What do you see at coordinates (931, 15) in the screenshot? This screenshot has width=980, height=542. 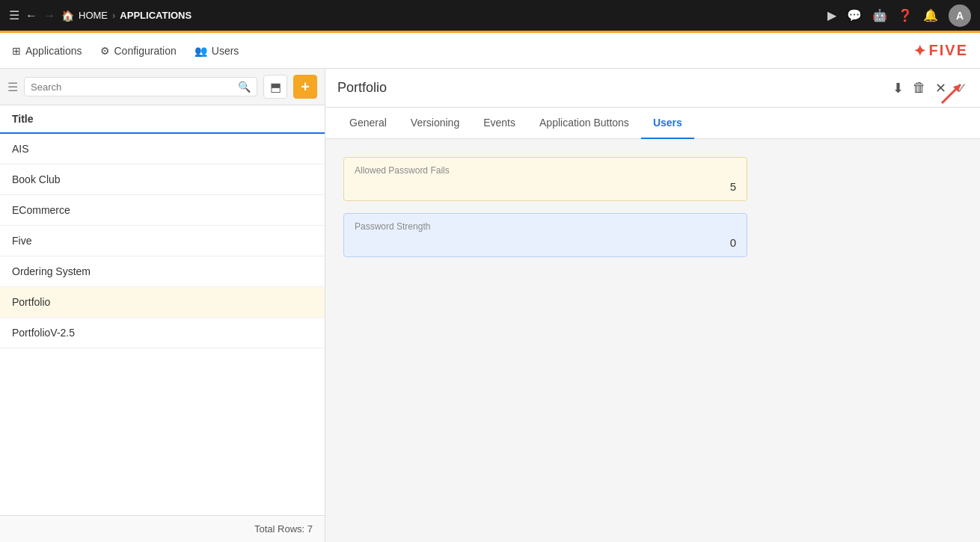 I see `bell-icon: 🔔` at bounding box center [931, 15].